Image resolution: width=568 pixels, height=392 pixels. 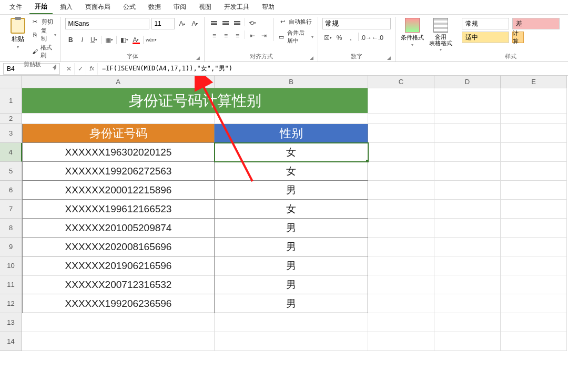 What do you see at coordinates (291, 266) in the screenshot?
I see `cell-B10: 男` at bounding box center [291, 266].